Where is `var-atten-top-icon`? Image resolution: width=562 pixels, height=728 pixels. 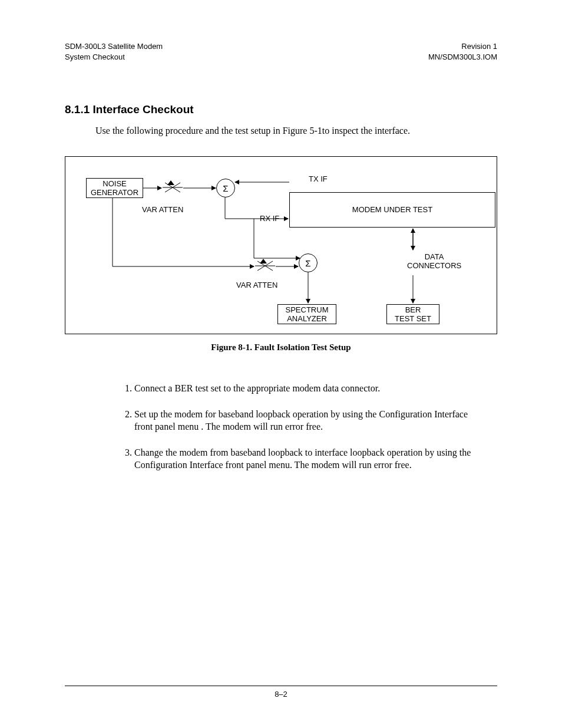 var-atten-top-icon is located at coordinates (173, 187).